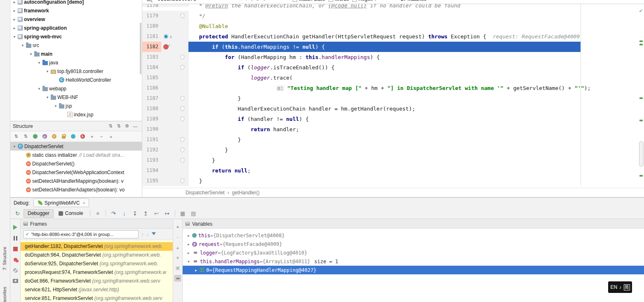  I want to click on structure-tree-item: msetDetectAllHandlerAdapters(boolean): v…, so click(76, 190).